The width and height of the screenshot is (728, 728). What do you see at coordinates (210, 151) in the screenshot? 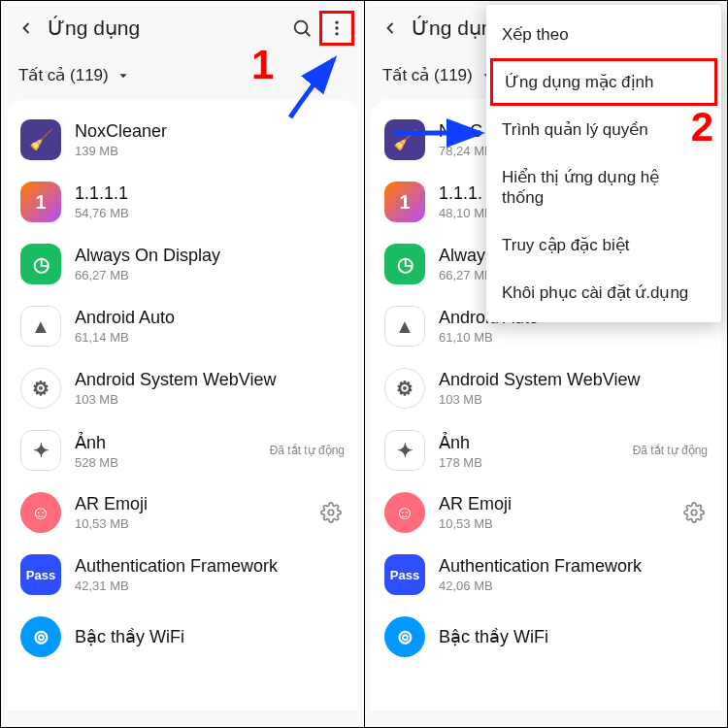
I see `app-size: 139 MB` at bounding box center [210, 151].